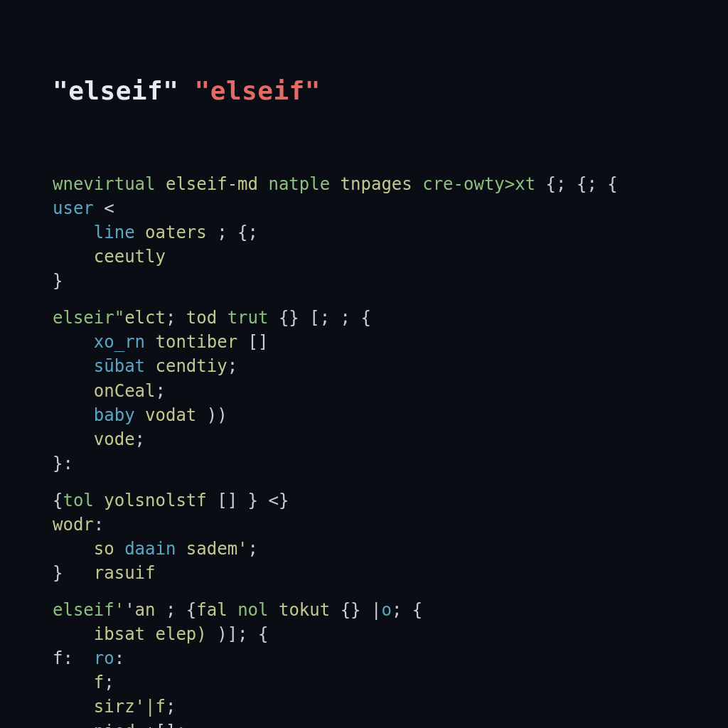  What do you see at coordinates (390, 184) in the screenshot?
I see `code-line: wnevirtual elseif-md natple tnpages cre-…` at bounding box center [390, 184].